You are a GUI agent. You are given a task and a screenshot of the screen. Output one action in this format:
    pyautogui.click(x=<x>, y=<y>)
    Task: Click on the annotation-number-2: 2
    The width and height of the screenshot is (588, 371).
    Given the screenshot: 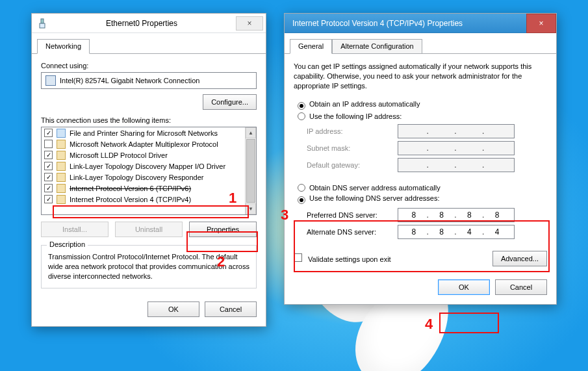 What is the action you would take?
    pyautogui.click(x=221, y=262)
    